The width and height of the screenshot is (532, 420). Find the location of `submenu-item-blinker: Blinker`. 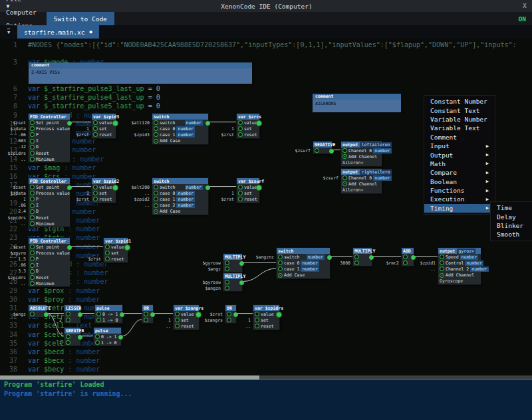

submenu-item-blinker: Blinker is located at coordinates (511, 226).